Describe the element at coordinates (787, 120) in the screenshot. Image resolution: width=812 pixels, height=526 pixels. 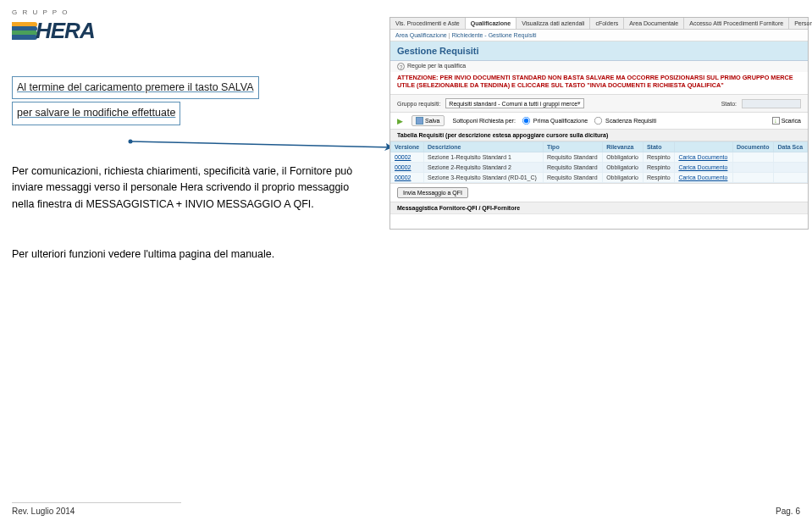
I see `scarica-button: Scarica` at that location.